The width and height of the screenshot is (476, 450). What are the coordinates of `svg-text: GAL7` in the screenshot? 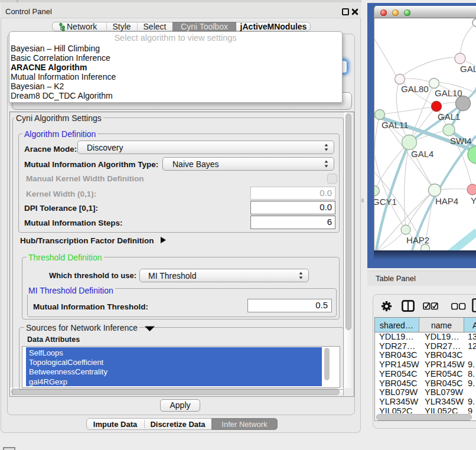 It's located at (468, 69).